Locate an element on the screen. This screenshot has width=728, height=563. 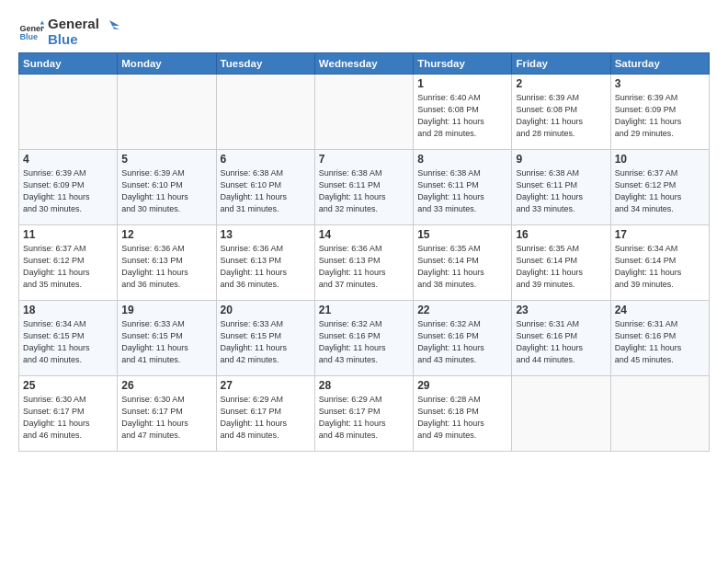
day-cell: 15Sunrise: 6:35 AMSunset: 6:14 PMDayligh… is located at coordinates (463, 263).